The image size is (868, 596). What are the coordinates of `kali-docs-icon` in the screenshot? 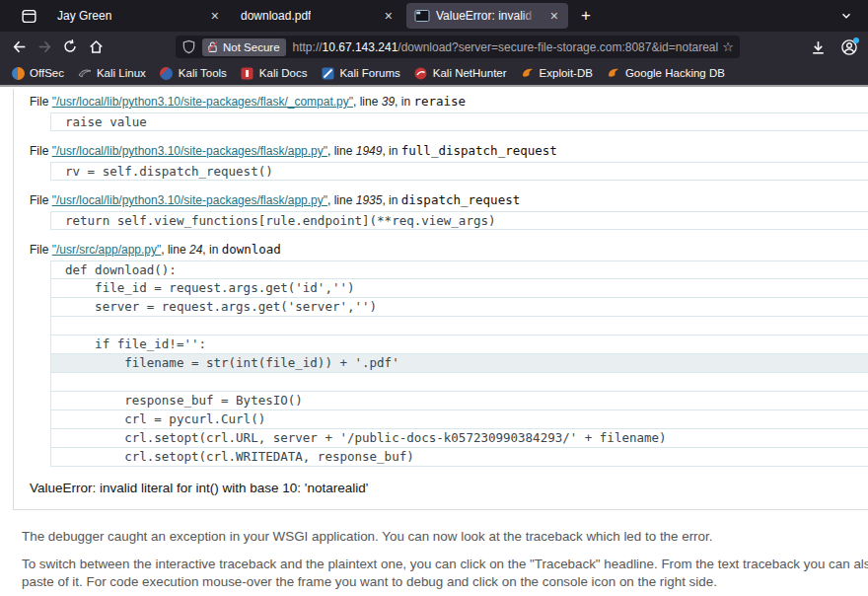 It's located at (248, 73).